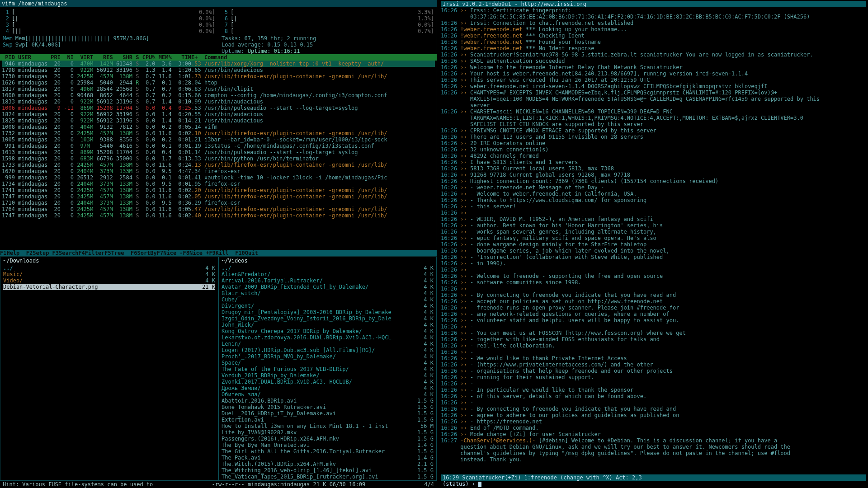 The width and height of the screenshot is (868, 488). What do you see at coordinates (327, 426) in the screenshot?
I see `file-row: How to Install i3wm on any Linux Mint 18…` at bounding box center [327, 426].